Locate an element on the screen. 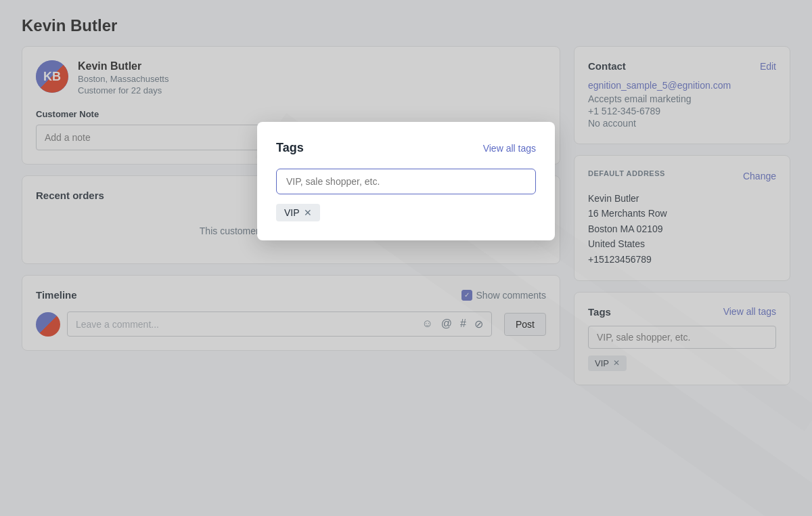 The width and height of the screenshot is (812, 516). modal-view-all-tags-link: View all tags is located at coordinates (510, 148).